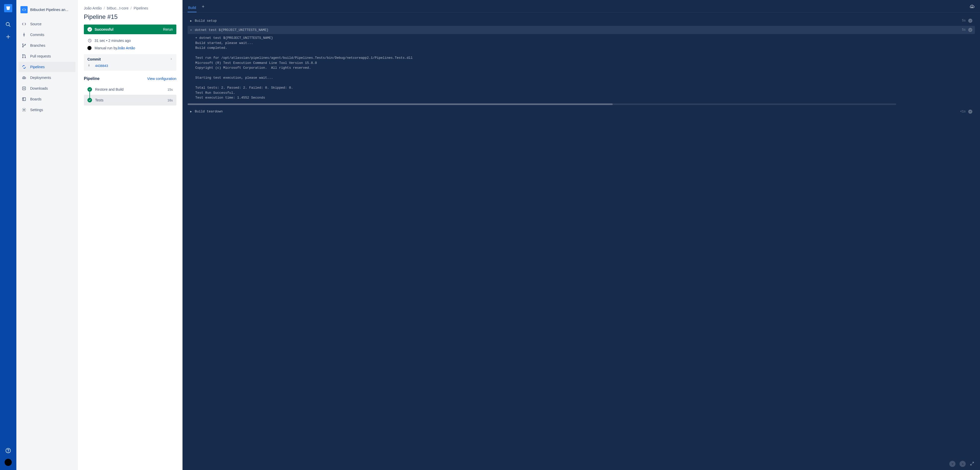 This screenshot has width=980, height=470. What do you see at coordinates (8, 8) in the screenshot?
I see `bitbucket-logo` at bounding box center [8, 8].